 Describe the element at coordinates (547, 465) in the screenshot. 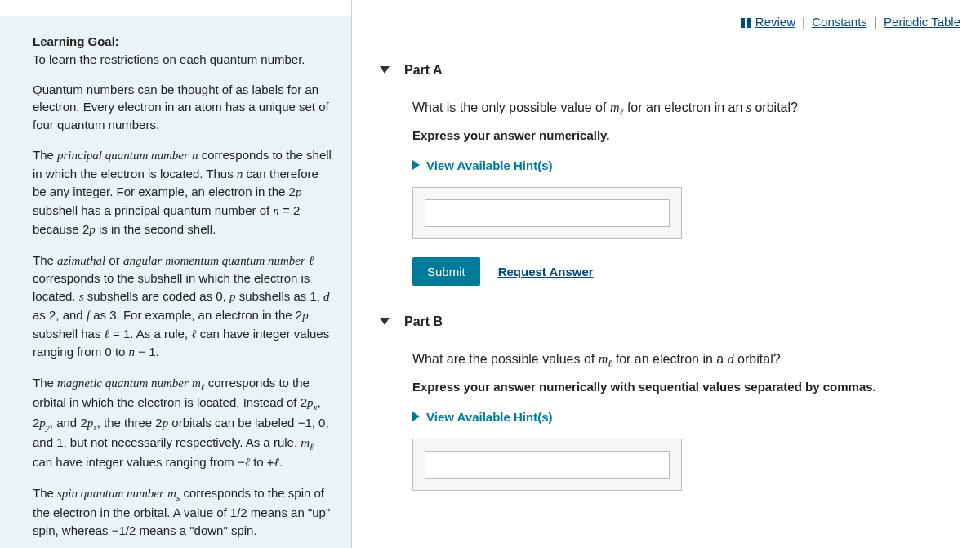

I see `part-b-answer-input` at that location.